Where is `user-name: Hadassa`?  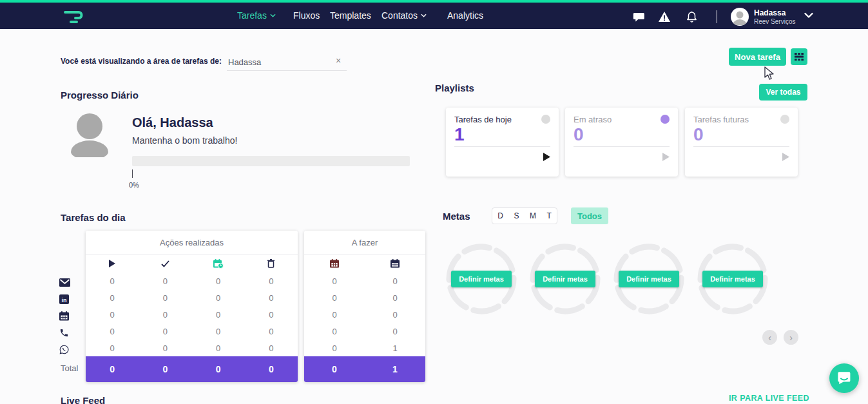
user-name: Hadassa is located at coordinates (775, 13).